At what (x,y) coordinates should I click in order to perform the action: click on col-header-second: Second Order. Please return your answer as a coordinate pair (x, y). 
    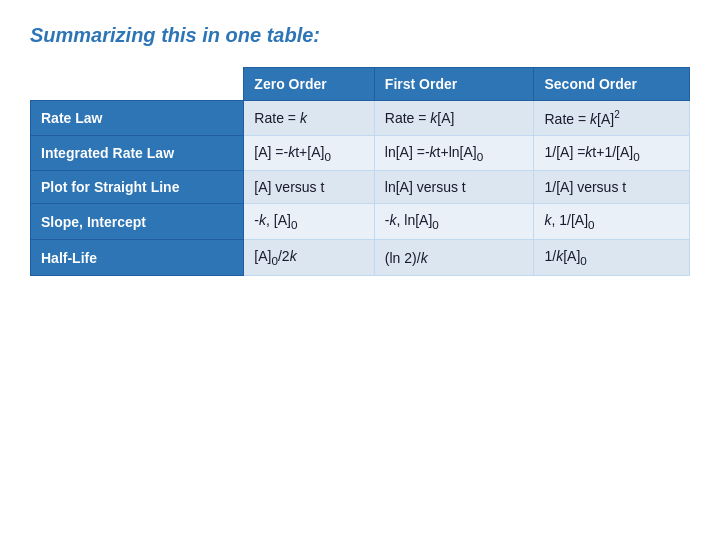
    Looking at the image, I should click on (612, 84).